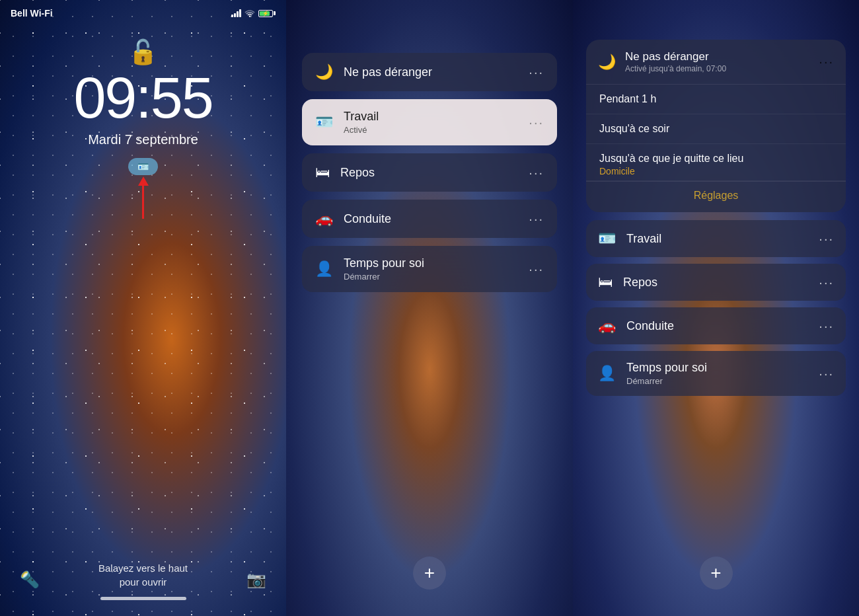 This screenshot has height=616, width=859. I want to click on temps-sub-3: Démarrer, so click(667, 381).